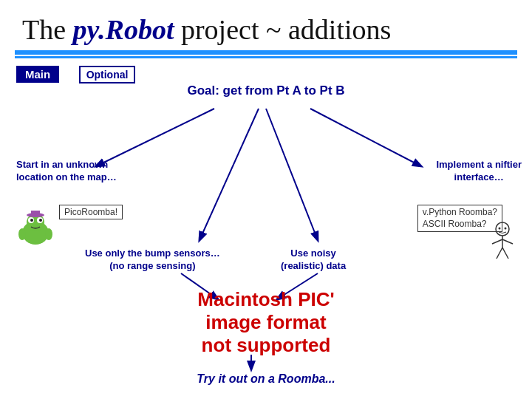 The image size is (532, 399). I want to click on title-suffix: project ~ additions, so click(282, 30).